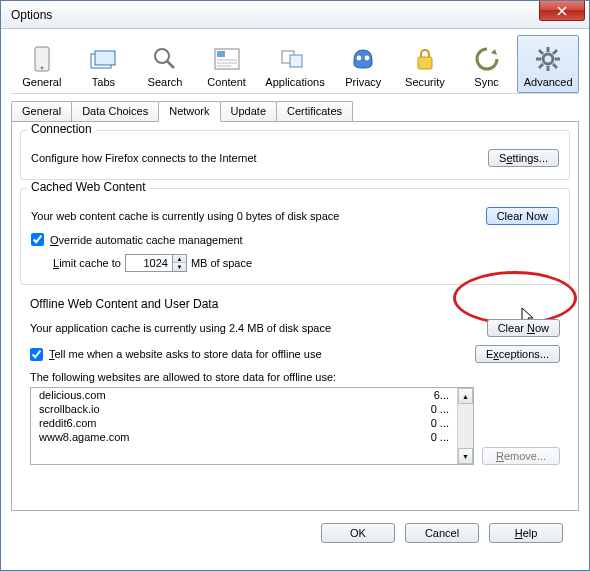 The width and height of the screenshot is (590, 571). What do you see at coordinates (562, 11) in the screenshot?
I see `close-icon` at bounding box center [562, 11].